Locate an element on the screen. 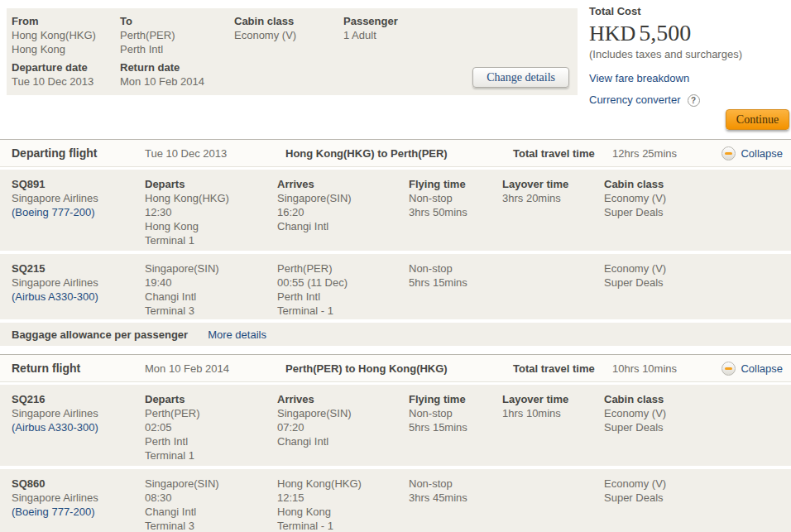  departs-header: Departs is located at coordinates (211, 399).